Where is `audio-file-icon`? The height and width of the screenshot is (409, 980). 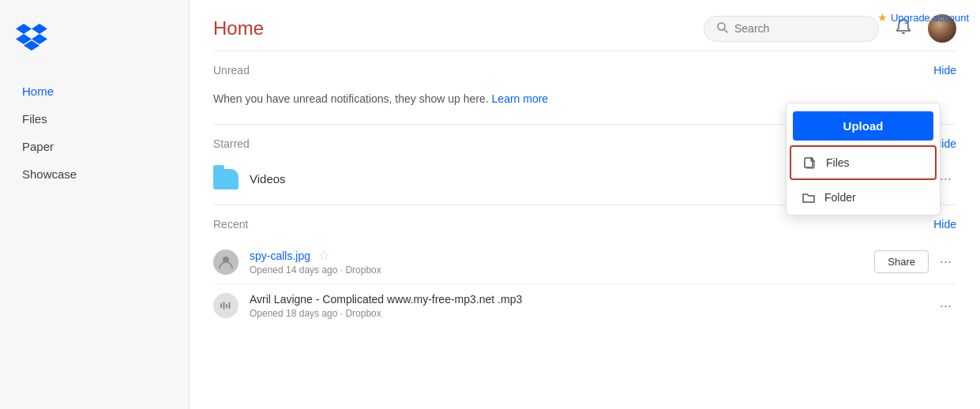 audio-file-icon is located at coordinates (226, 306).